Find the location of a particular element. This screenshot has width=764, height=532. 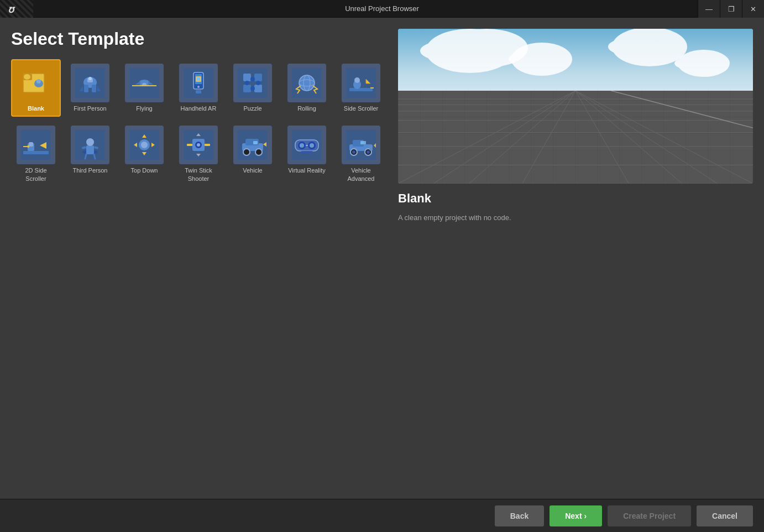

template-item-rolling: Rolling is located at coordinates (307, 88).